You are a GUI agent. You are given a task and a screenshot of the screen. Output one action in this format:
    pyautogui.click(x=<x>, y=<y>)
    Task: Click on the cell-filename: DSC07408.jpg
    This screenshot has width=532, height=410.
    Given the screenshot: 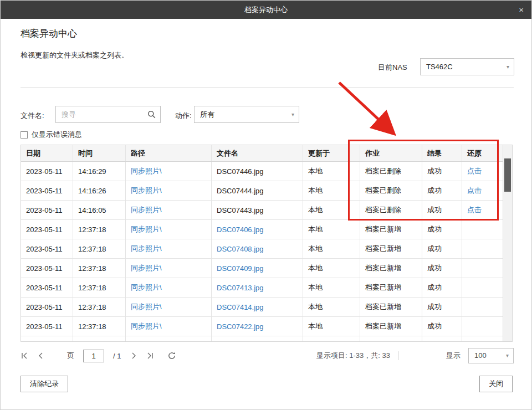 What is the action you would take?
    pyautogui.click(x=257, y=249)
    